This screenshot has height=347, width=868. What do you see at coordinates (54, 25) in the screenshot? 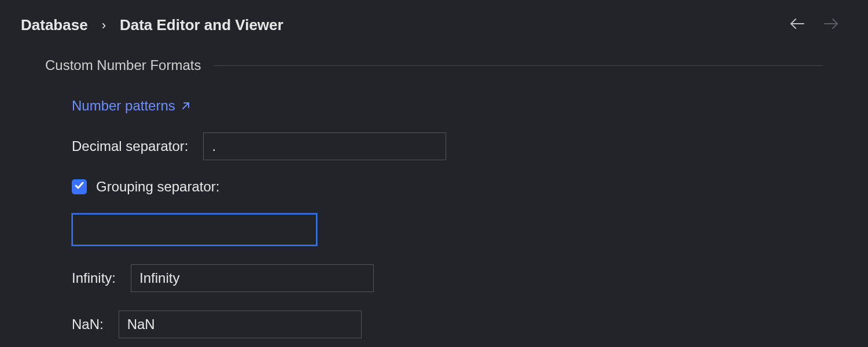
I see `breadcrumb-root: Database` at bounding box center [54, 25].